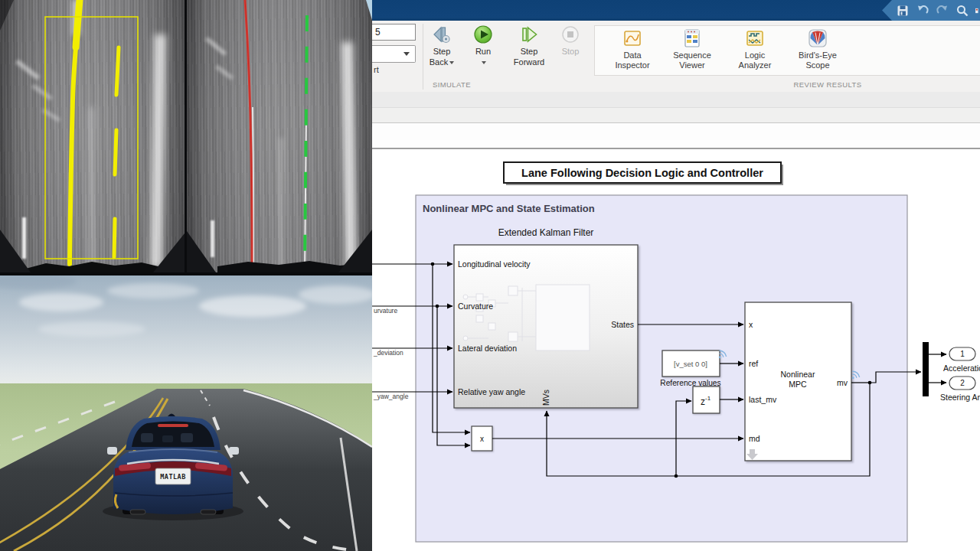  I want to click on birds-eye-scope-icon, so click(818, 38).